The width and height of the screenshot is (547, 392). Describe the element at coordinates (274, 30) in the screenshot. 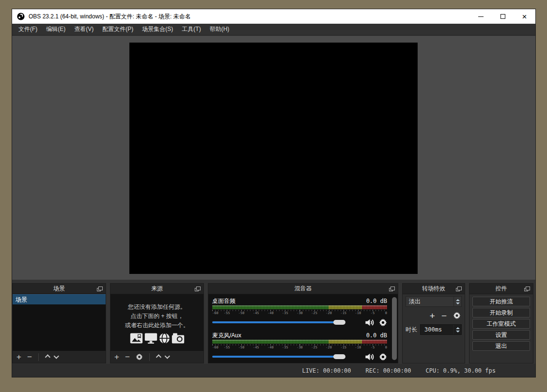

I see `menu-bar: 文件(F) 编辑(E) 查看(V) 配置文件(P) 场景集合(S) 工具(T) …` at that location.